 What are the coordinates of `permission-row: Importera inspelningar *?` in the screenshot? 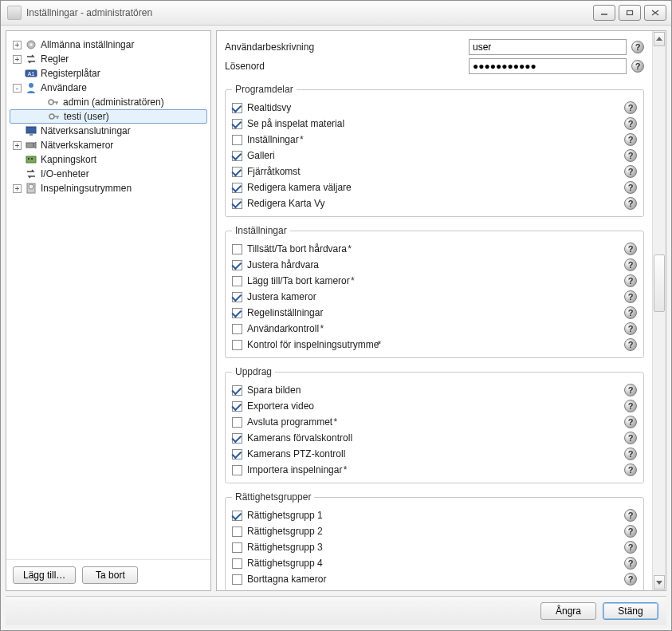 It's located at (434, 470).